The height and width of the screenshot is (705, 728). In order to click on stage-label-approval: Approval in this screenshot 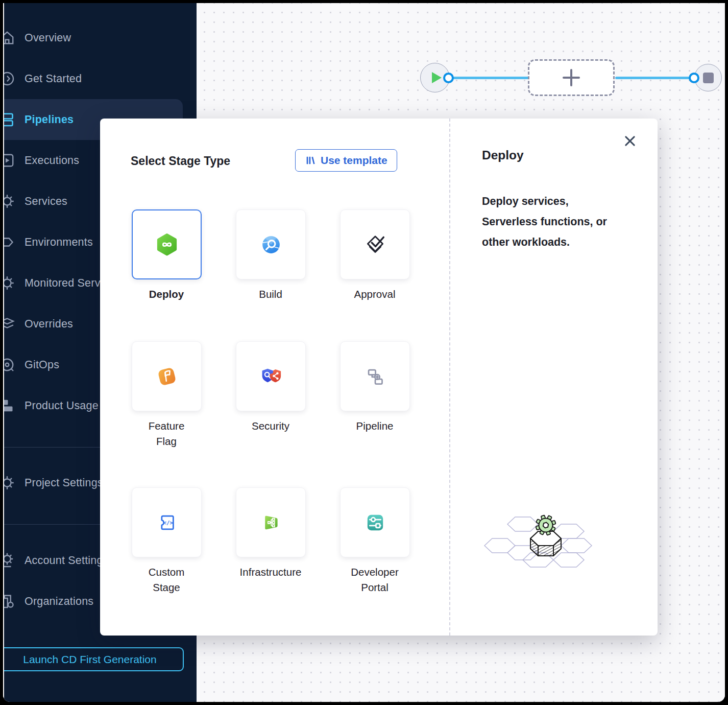, I will do `click(375, 294)`.